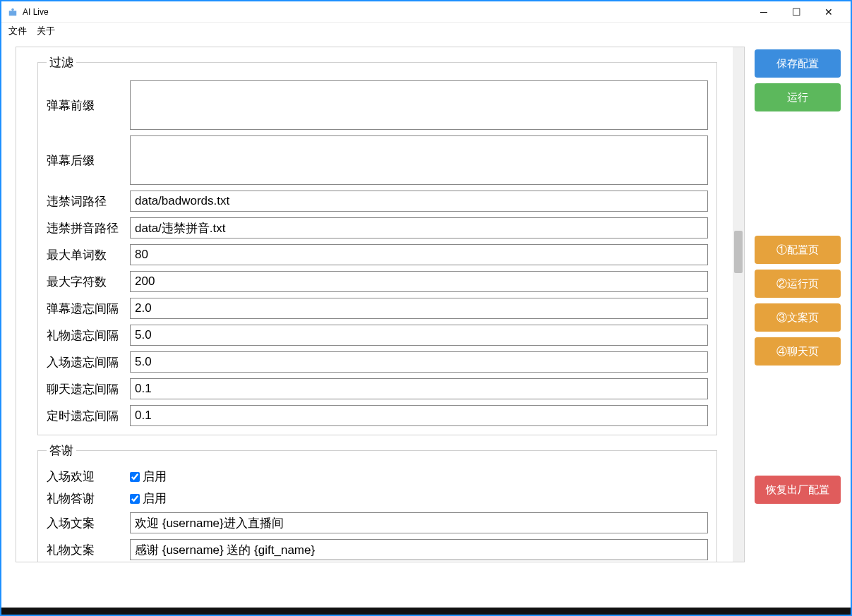 The width and height of the screenshot is (852, 616). What do you see at coordinates (88, 363) in the screenshot?
I see `label-forget-enter: 入场遗忘间隔` at bounding box center [88, 363].